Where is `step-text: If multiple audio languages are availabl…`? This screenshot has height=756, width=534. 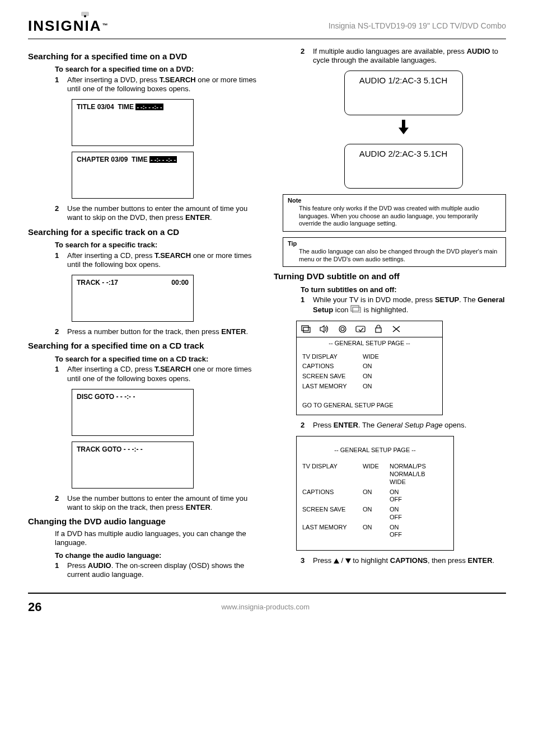 step-text: If multiple audio languages are availabl… is located at coordinates (410, 56).